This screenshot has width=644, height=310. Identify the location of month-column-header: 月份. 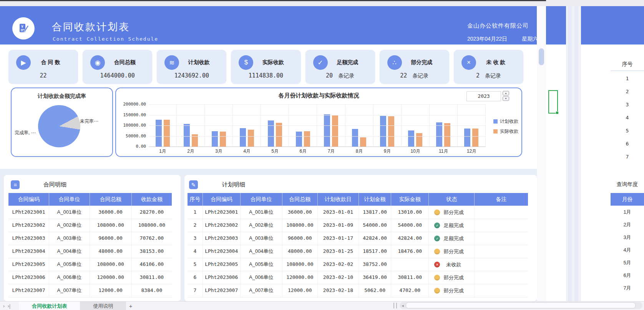
(627, 200).